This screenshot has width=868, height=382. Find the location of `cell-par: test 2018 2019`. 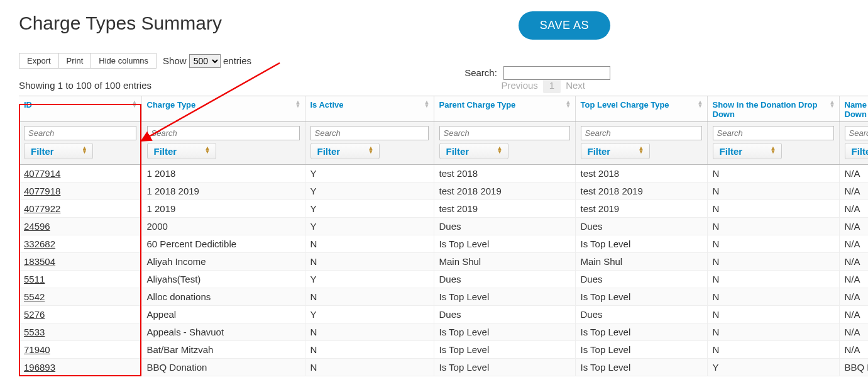

cell-par: test 2018 2019 is located at coordinates (504, 191).